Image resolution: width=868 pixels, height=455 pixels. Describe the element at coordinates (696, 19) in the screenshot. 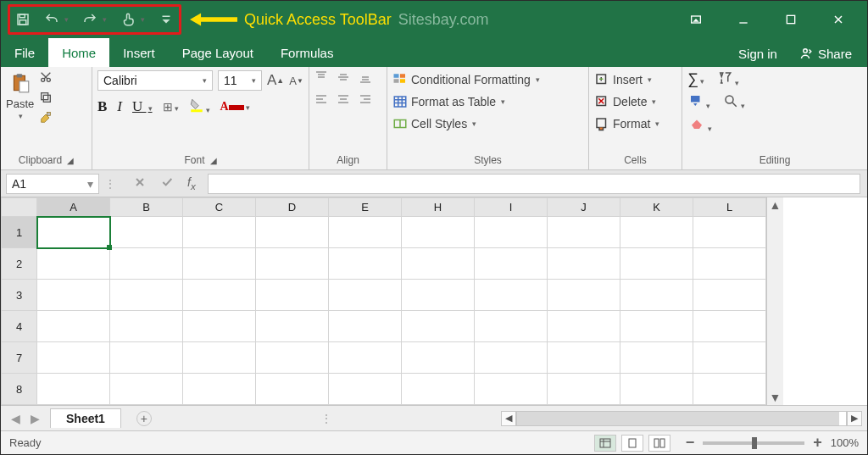

I see `ribbon-display-options-icon` at that location.